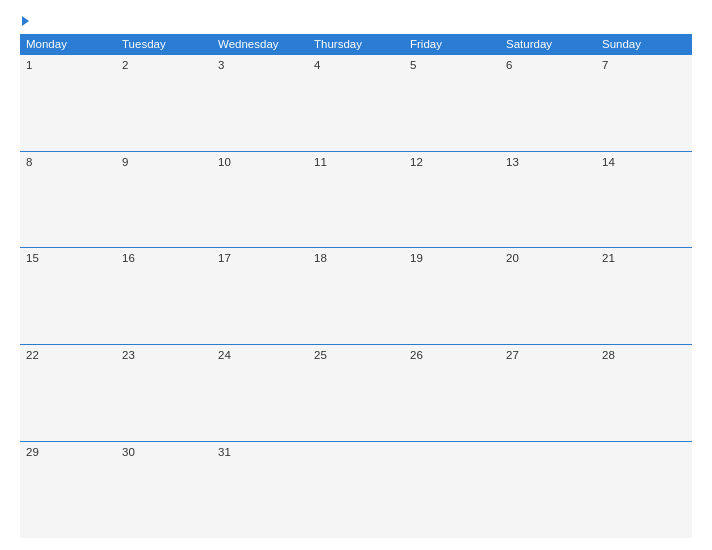  Describe the element at coordinates (452, 44) in the screenshot. I see `weekday-header-friday: Friday` at that location.